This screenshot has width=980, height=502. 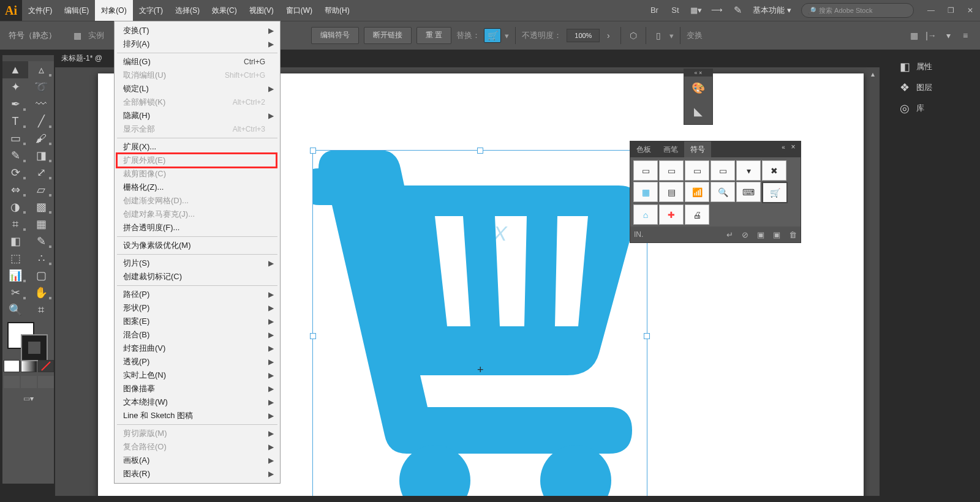 I want to click on symbol-options-icon: ▣, so click(x=761, y=235).